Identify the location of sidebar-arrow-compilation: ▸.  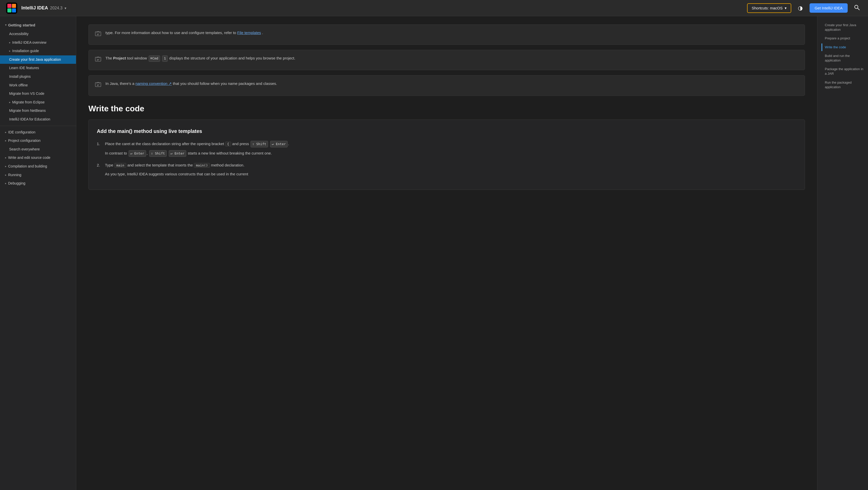
(6, 166).